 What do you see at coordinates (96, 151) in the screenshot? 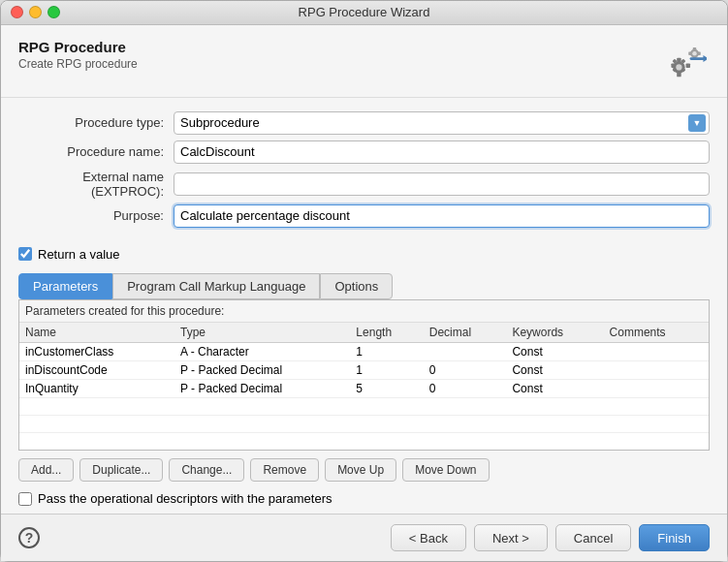
I see `procedure-name-label: Procedure name:` at bounding box center [96, 151].